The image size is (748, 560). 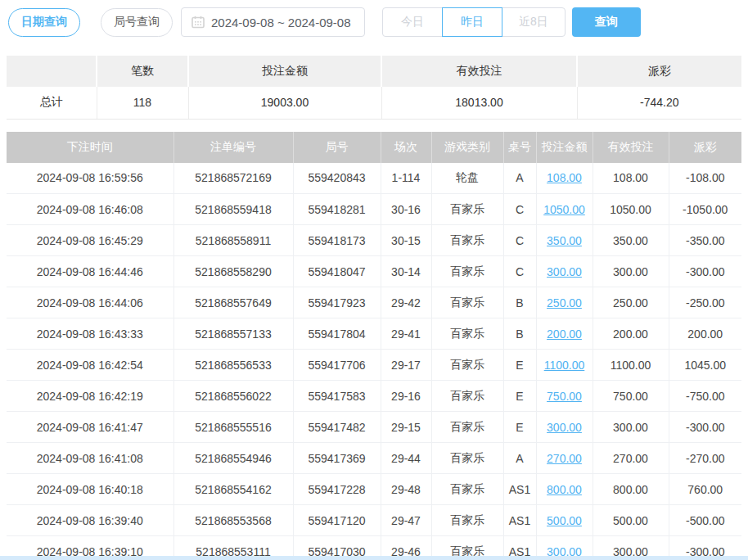 What do you see at coordinates (406, 241) in the screenshot?
I see `cell-session: 30-15` at bounding box center [406, 241].